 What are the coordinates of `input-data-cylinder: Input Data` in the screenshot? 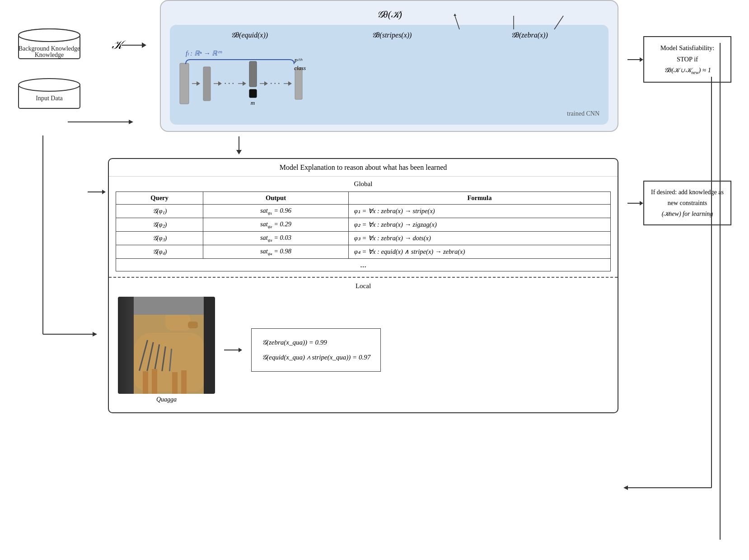 It's located at (81, 95).